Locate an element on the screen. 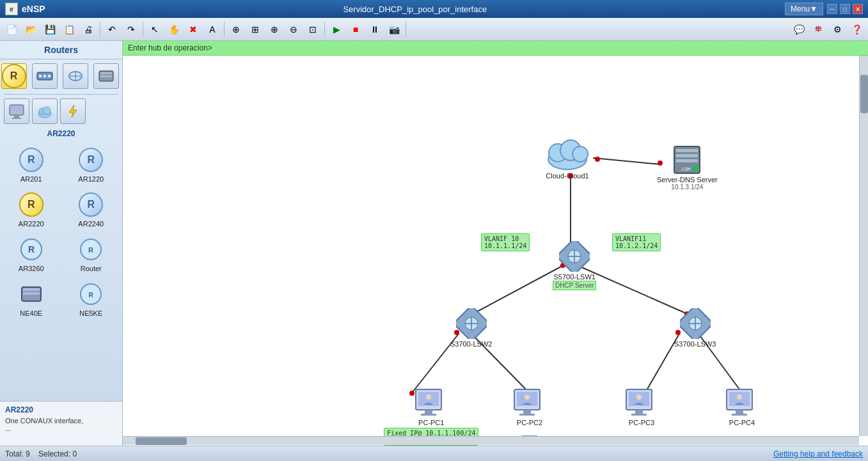  pause-button: ⏸ is located at coordinates (375, 29).